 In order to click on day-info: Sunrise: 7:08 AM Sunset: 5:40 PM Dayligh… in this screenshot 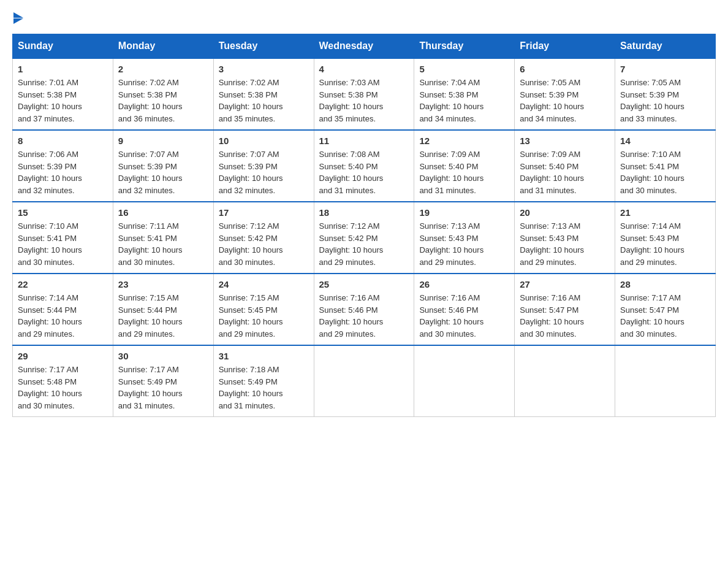, I will do `click(364, 172)`.